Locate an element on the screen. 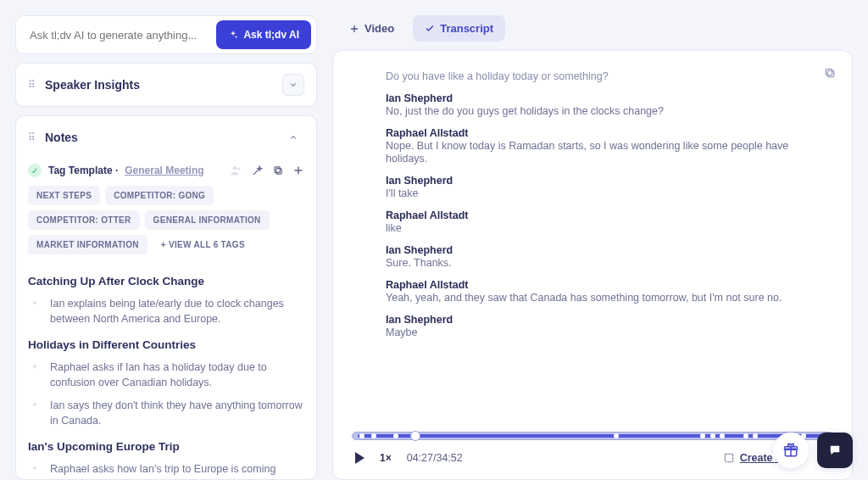  speaker-insights-header: ⠿ Speaker Insights is located at coordinates (166, 85).